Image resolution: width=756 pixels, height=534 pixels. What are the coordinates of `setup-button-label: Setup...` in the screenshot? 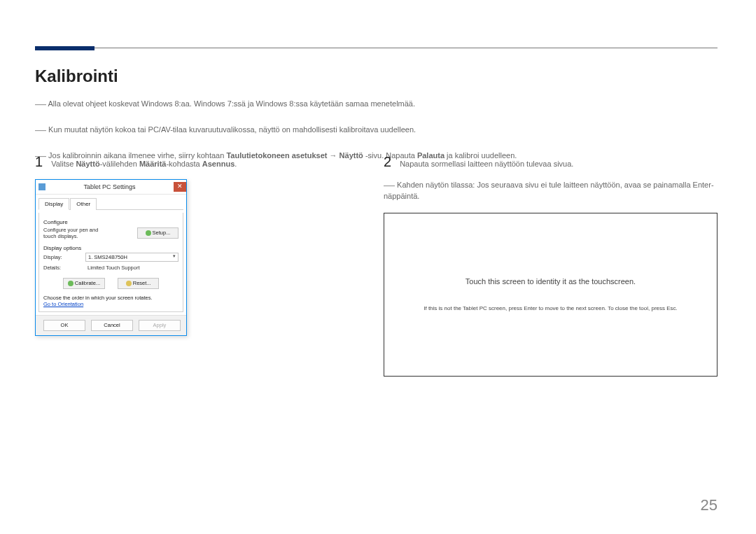 It's located at (162, 233).